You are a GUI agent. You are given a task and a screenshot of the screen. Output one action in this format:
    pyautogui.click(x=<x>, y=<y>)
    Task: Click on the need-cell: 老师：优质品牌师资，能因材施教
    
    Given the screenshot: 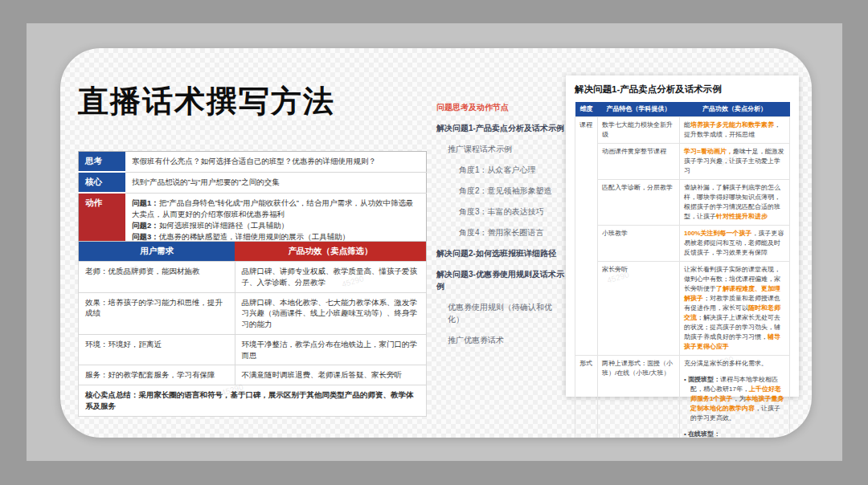 What is the action you would take?
    pyautogui.click(x=158, y=278)
    